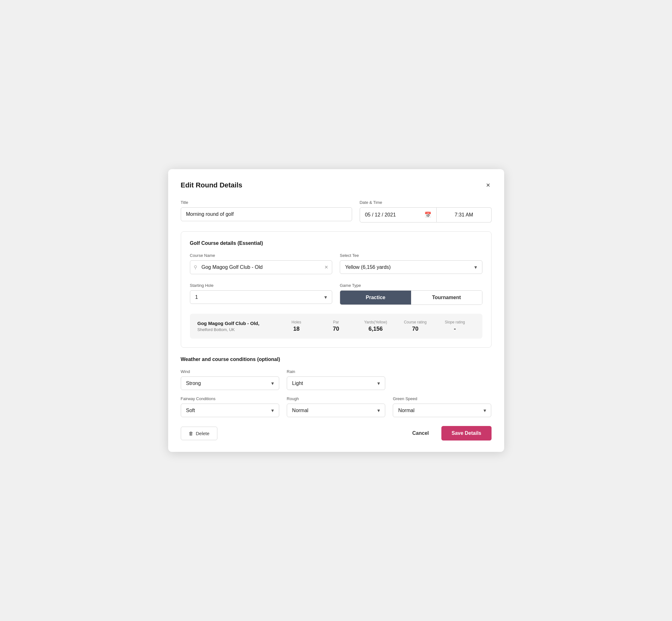  What do you see at coordinates (415, 329) in the screenshot?
I see `course-rating-value: 70` at bounding box center [415, 329].